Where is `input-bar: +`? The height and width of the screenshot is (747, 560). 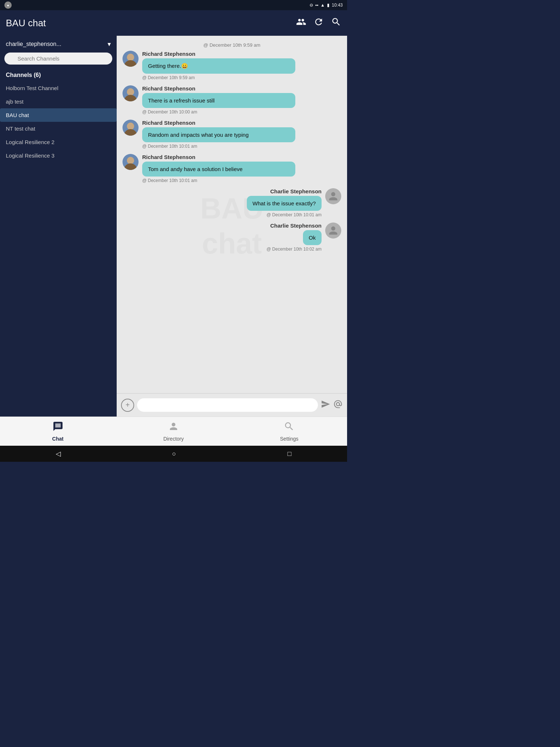 input-bar: + is located at coordinates (232, 405).